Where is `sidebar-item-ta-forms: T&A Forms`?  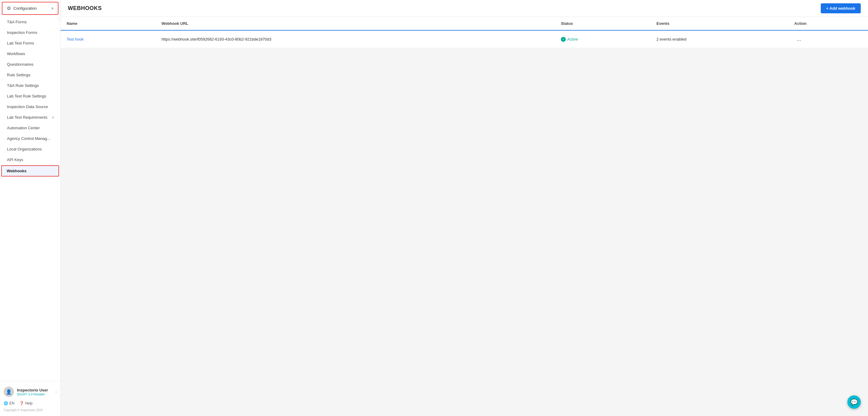 sidebar-item-ta-forms: T&A Forms is located at coordinates (30, 22).